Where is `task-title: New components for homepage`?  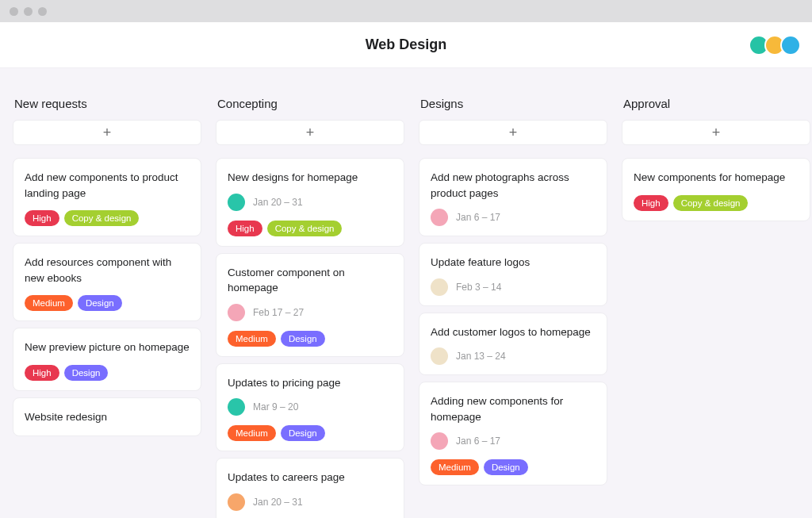 task-title: New components for homepage is located at coordinates (716, 178).